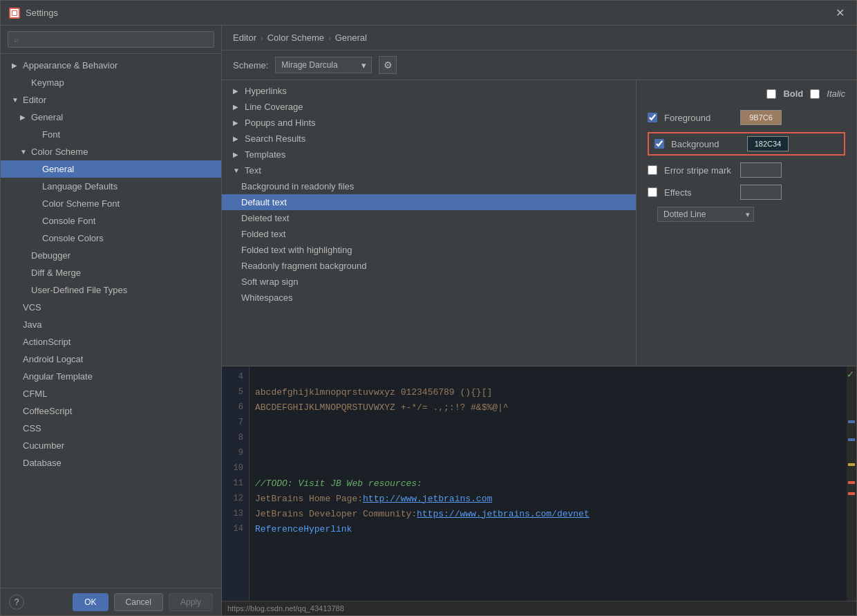  I want to click on cancel-button: Cancel, so click(138, 602).